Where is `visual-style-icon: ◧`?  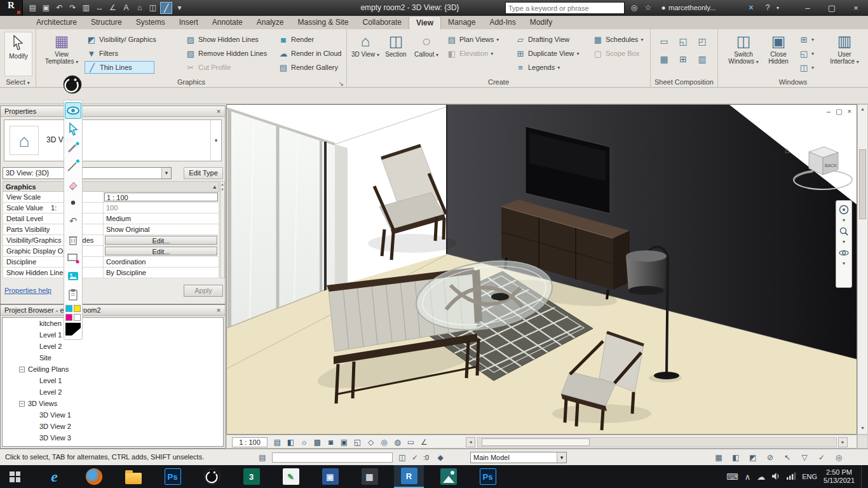
visual-style-icon: ◧ is located at coordinates (291, 442).